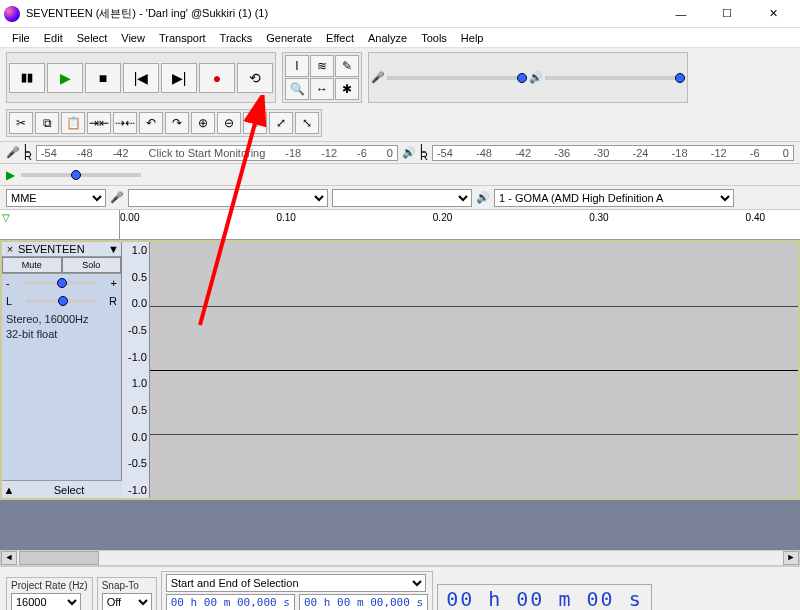 The width and height of the screenshot is (800, 610). What do you see at coordinates (296, 583) in the screenshot?
I see `selection-format-select: Start and End of Selection` at bounding box center [296, 583].